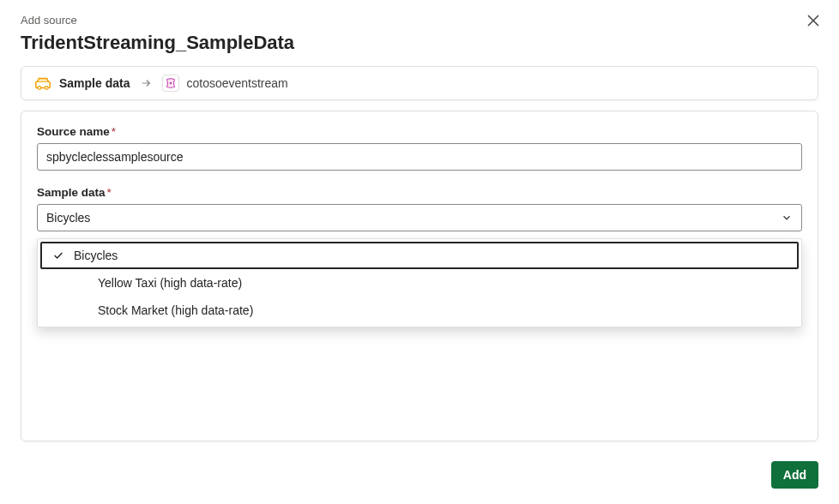  What do you see at coordinates (420, 83) in the screenshot?
I see `breadcrumb: Sample data cotosoeventstream` at bounding box center [420, 83].